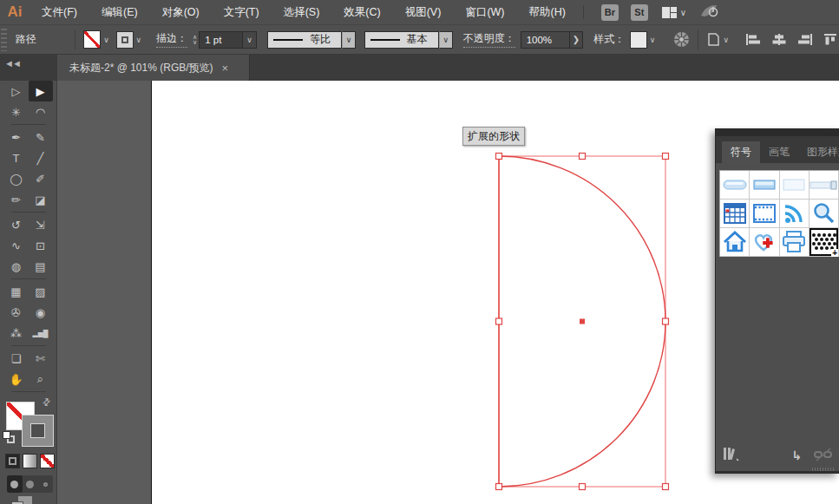  I want to click on direct-selection-tool: ▷, so click(16, 91).